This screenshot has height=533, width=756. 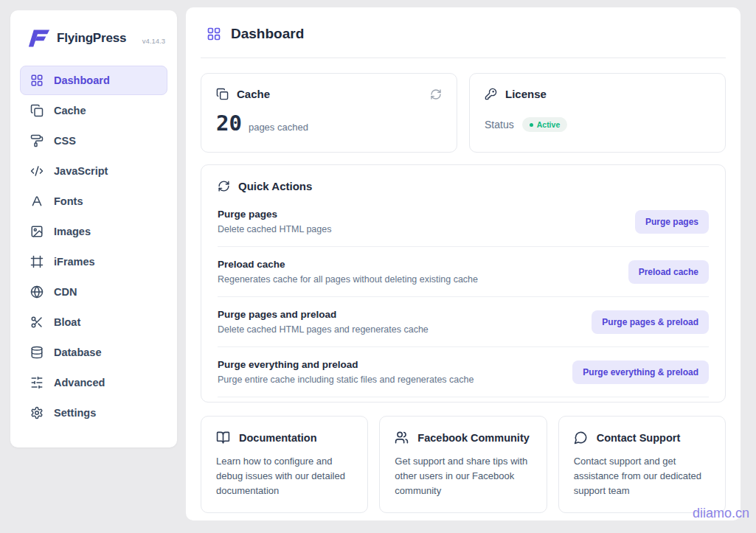 What do you see at coordinates (642, 464) in the screenshot?
I see `info-card-contact-support: Contact Support Contact support and get …` at bounding box center [642, 464].